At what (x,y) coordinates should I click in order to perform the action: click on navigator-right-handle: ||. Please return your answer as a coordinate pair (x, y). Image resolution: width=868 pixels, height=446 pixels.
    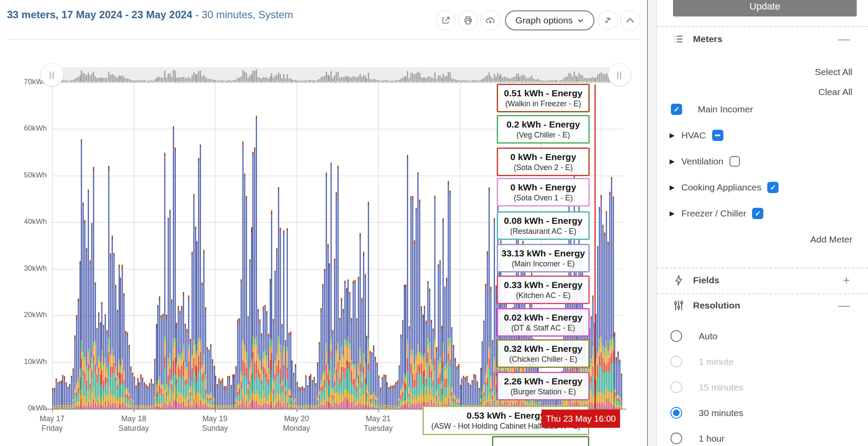
    Looking at the image, I should click on (620, 75).